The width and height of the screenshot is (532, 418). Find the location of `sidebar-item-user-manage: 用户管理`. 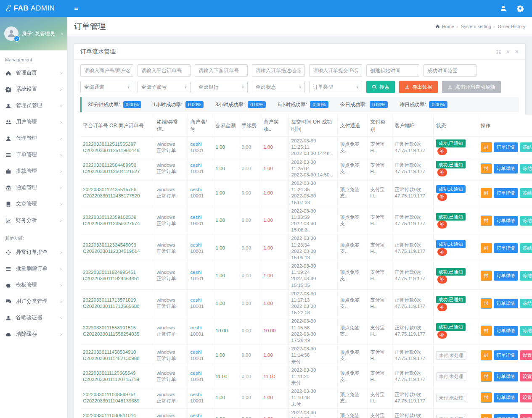

sidebar-item-user-manage: 用户管理 is located at coordinates (34, 122).